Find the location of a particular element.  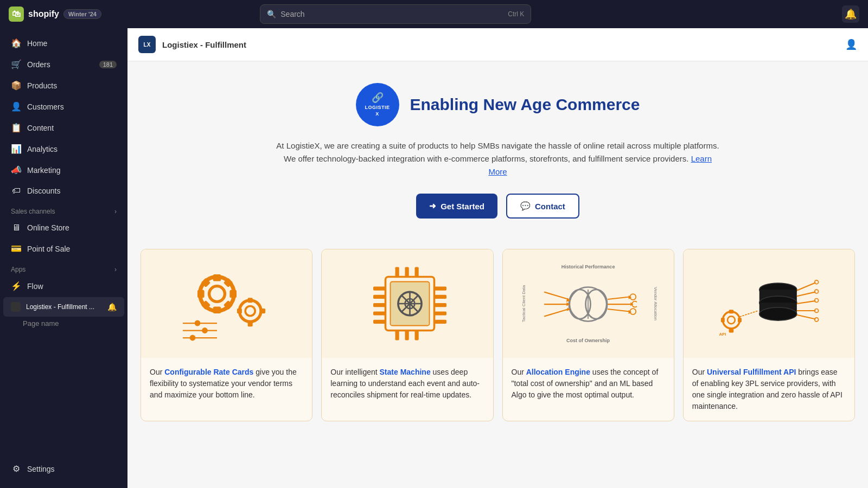

apps-section: Apps › is located at coordinates (64, 267).